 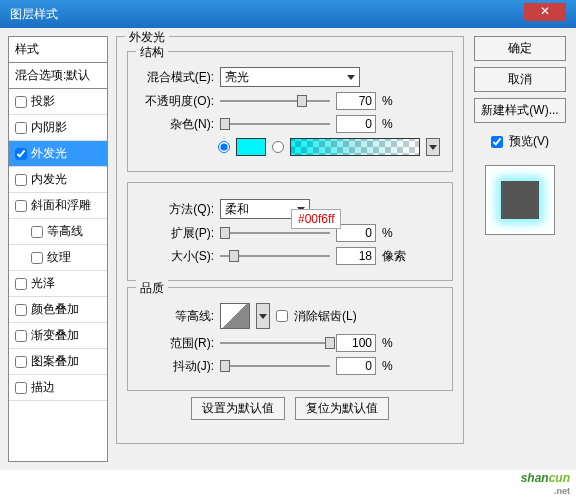 I want to click on style-item-8: 颜色叠加, so click(x=58, y=310).